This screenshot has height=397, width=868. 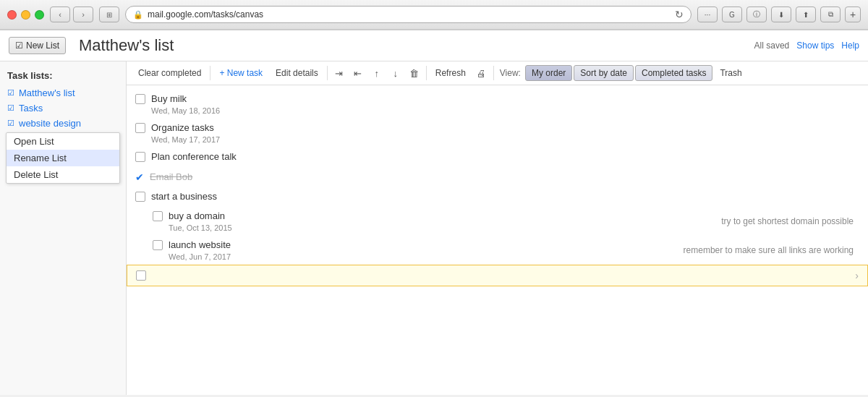 What do you see at coordinates (707, 14) in the screenshot?
I see `more-options-button: ···` at bounding box center [707, 14].